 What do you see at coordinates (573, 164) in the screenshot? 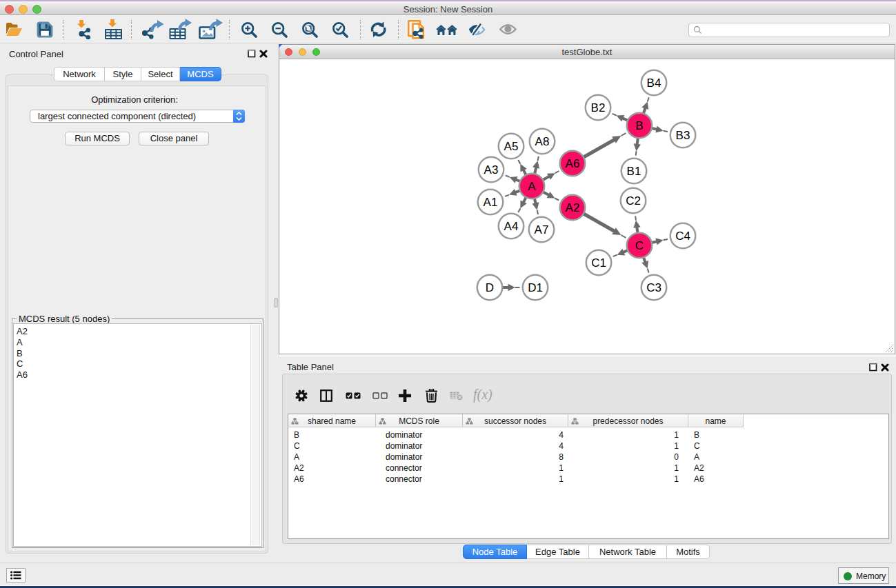
I see `svg-text: A6` at bounding box center [573, 164].